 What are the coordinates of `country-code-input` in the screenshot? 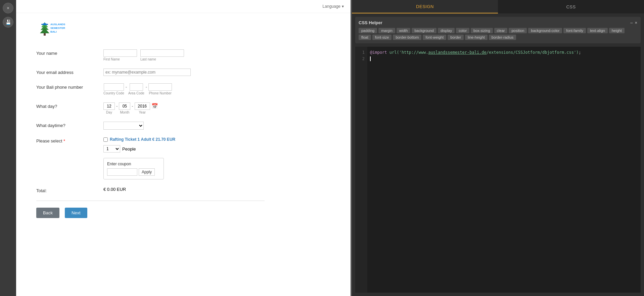 It's located at (114, 87).